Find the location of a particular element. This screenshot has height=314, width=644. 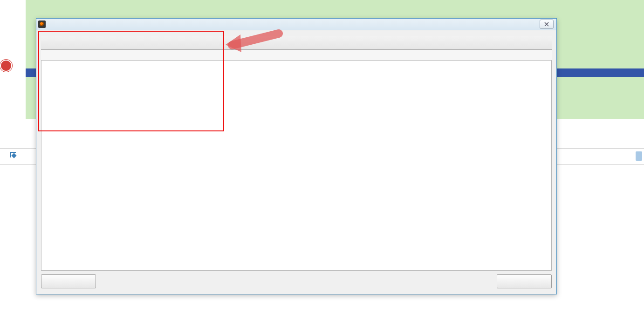

editor-gutter is located at coordinates (7, 157).